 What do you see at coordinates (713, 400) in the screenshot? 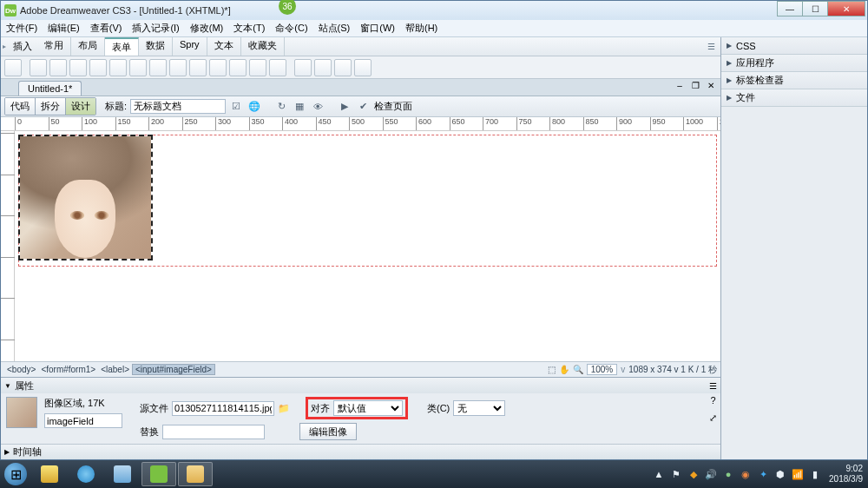
I see `help-icon: ?` at bounding box center [713, 400].